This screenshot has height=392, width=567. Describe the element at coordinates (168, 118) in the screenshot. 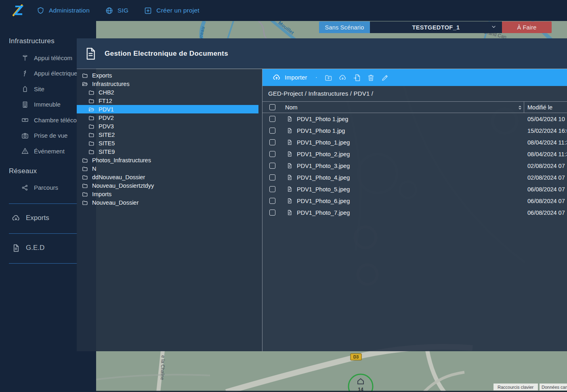

I see `tree-folder-PDV2: PDV2` at that location.